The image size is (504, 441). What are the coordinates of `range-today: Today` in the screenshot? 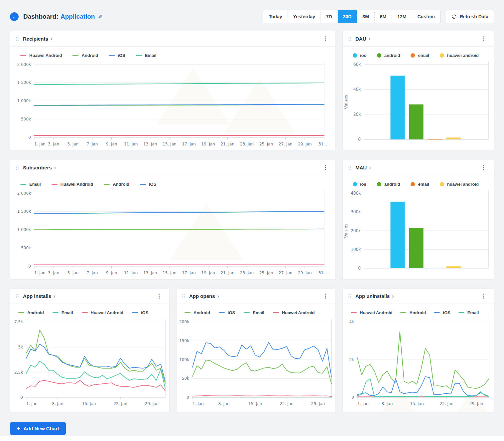 It's located at (275, 17).